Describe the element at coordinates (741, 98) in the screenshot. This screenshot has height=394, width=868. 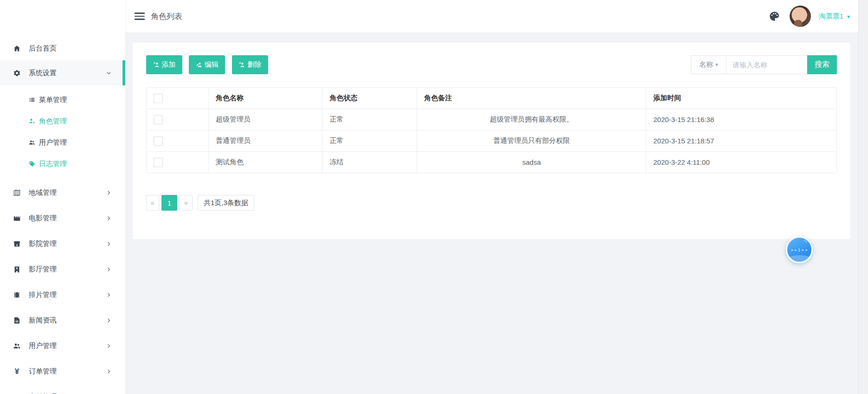
I see `column-header-time: 添加时间` at that location.